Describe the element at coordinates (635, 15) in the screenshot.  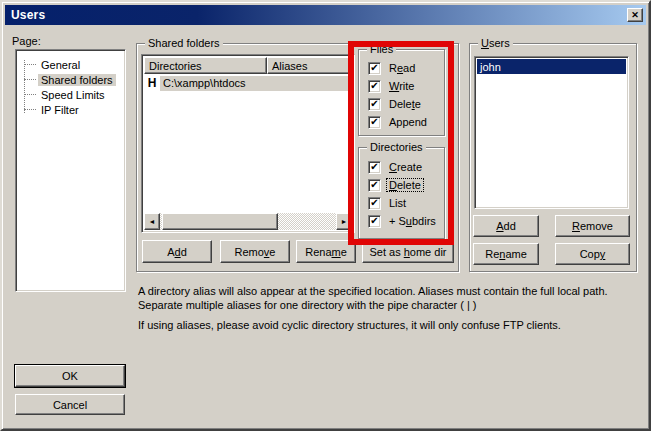
I see `close-icon: ✕` at that location.